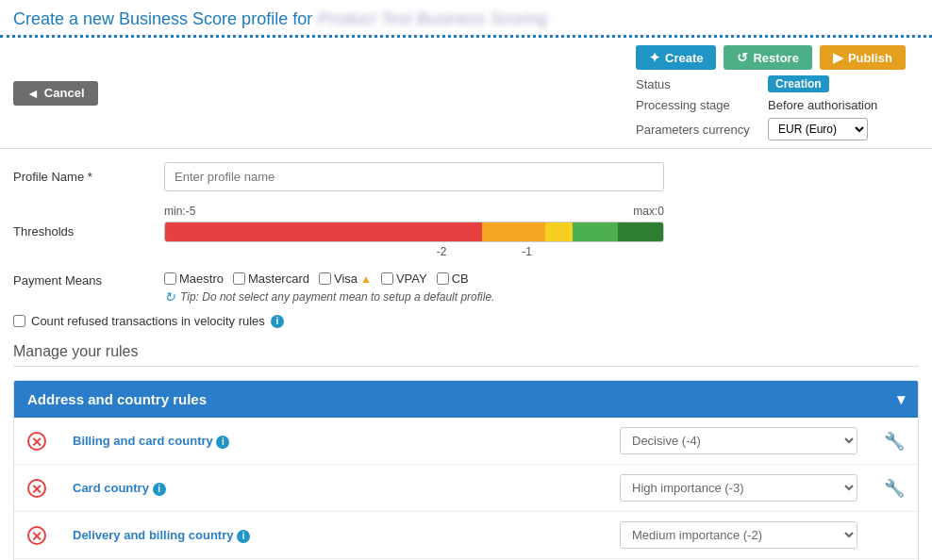 The image size is (932, 560). What do you see at coordinates (162, 19) in the screenshot?
I see `page-title-prefix: Create a new Business Score profile for` at bounding box center [162, 19].